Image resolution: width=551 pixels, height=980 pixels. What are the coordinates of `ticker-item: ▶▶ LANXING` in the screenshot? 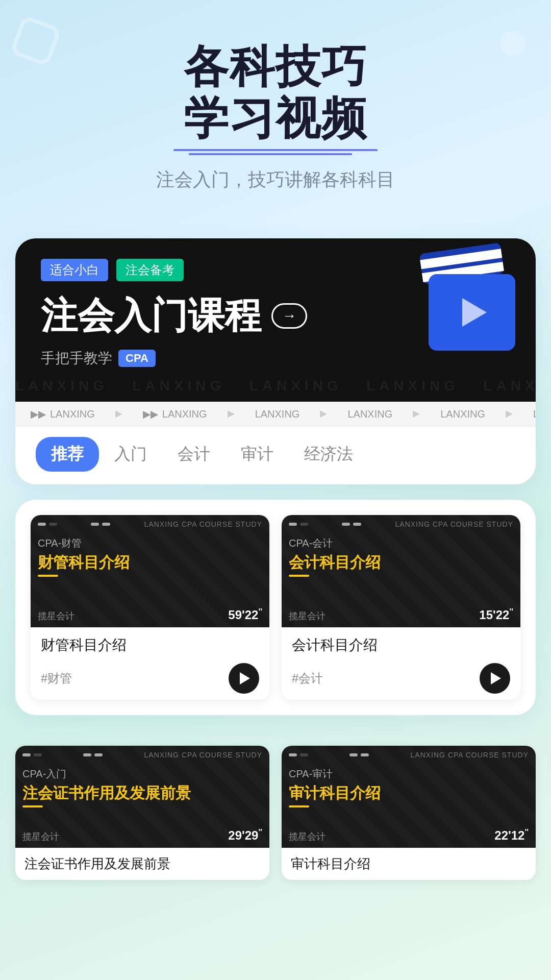 It's located at (63, 414).